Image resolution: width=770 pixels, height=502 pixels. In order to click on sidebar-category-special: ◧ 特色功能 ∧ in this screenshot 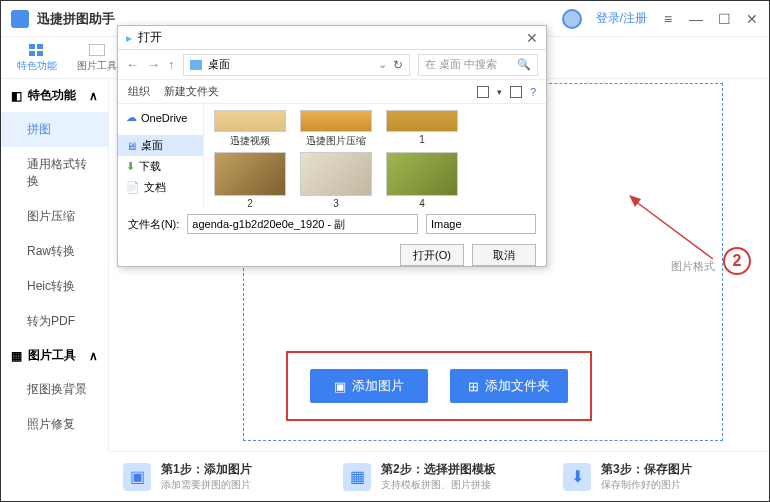, I will do `click(54, 96)`.